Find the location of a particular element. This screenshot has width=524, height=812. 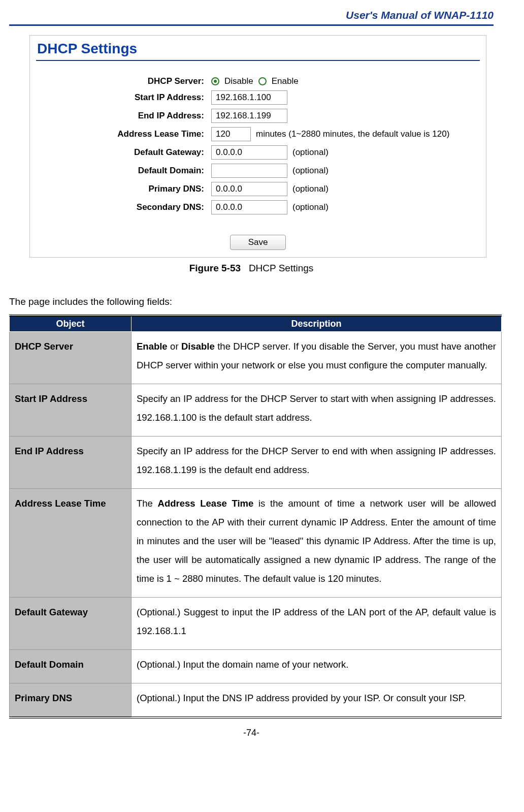

label-domain: Default Domain: is located at coordinates (124, 171).